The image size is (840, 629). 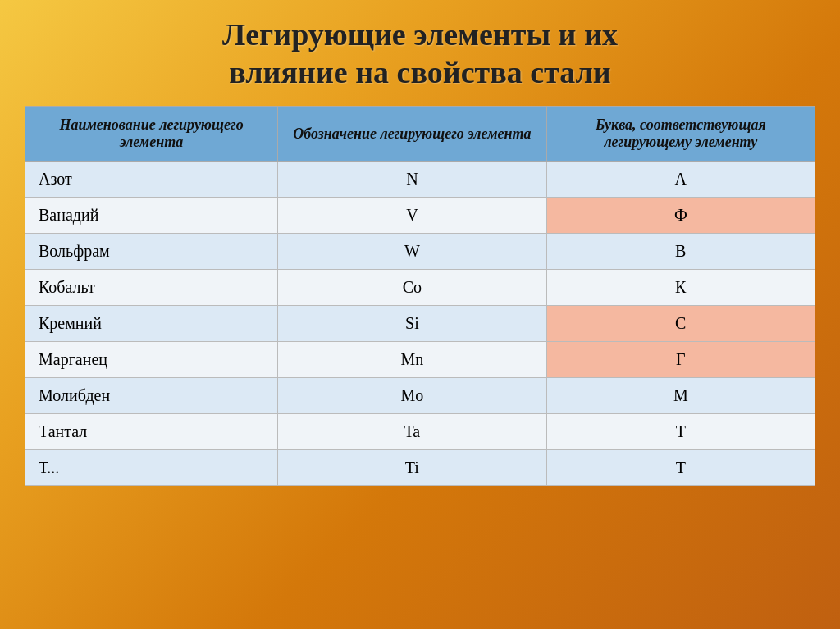 I want to click on table-row: АзотNА, so click(x=420, y=180).